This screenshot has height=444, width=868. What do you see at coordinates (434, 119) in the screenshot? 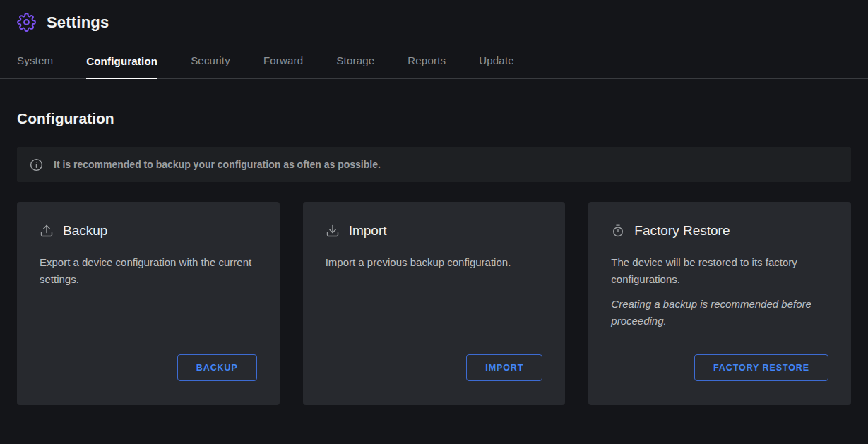
I see `section-heading: Configuration` at bounding box center [434, 119].